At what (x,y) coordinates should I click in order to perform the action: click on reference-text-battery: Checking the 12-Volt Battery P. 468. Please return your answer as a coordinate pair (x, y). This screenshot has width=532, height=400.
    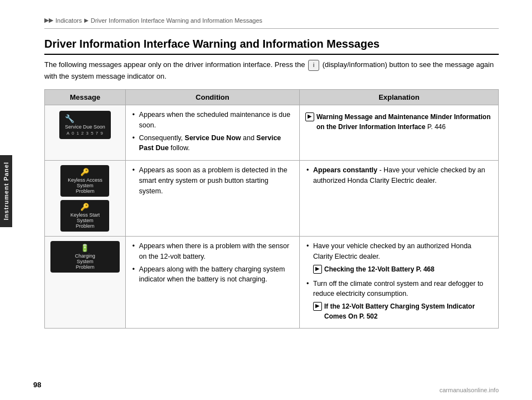
    Looking at the image, I should click on (379, 269).